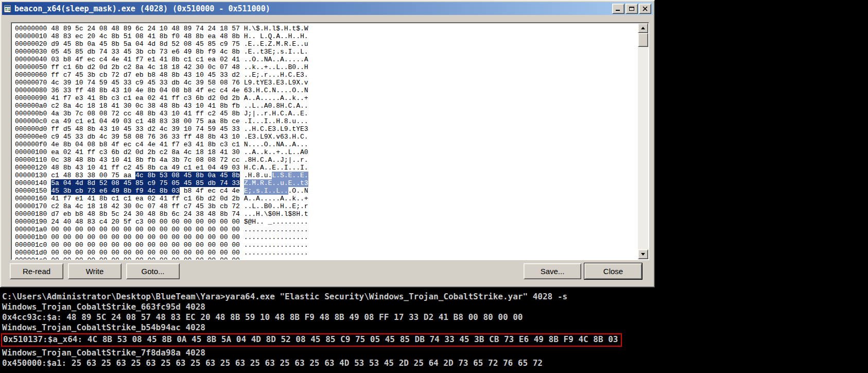 The image size is (868, 373). What do you see at coordinates (552, 271) in the screenshot?
I see `save-button: Save...` at bounding box center [552, 271].